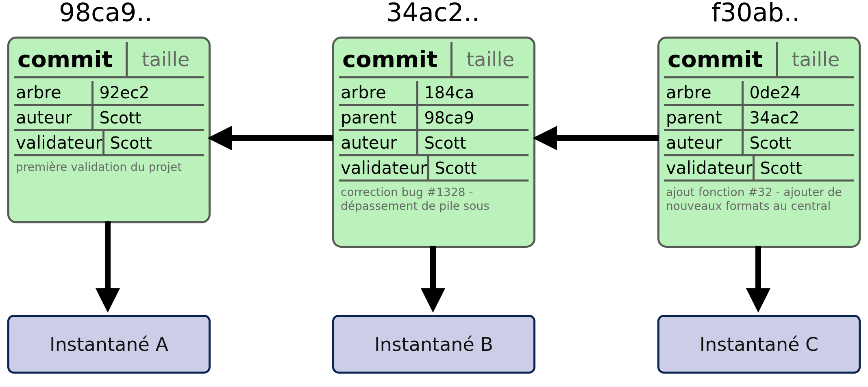  I want to click on author-value-0: Scott, so click(148, 119).